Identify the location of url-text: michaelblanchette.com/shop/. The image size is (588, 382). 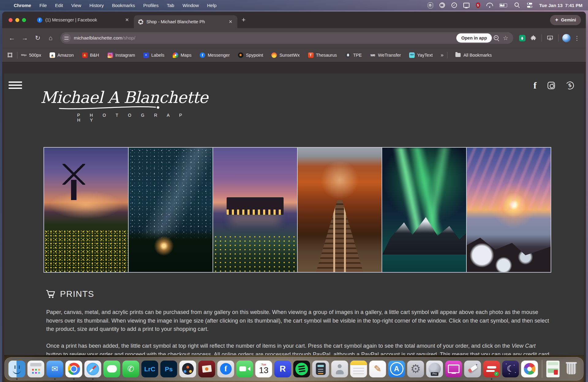
(105, 38).